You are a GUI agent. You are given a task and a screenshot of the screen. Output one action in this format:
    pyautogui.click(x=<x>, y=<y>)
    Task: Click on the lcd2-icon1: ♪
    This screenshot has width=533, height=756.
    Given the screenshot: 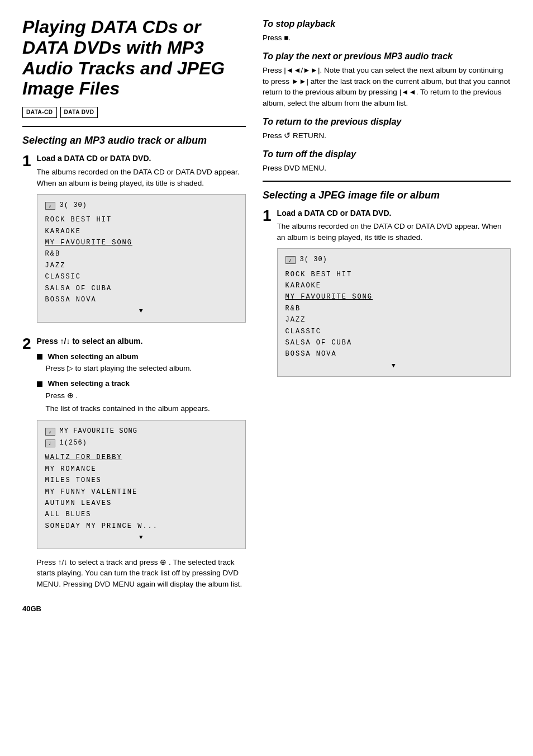 What is the action you would take?
    pyautogui.click(x=50, y=432)
    